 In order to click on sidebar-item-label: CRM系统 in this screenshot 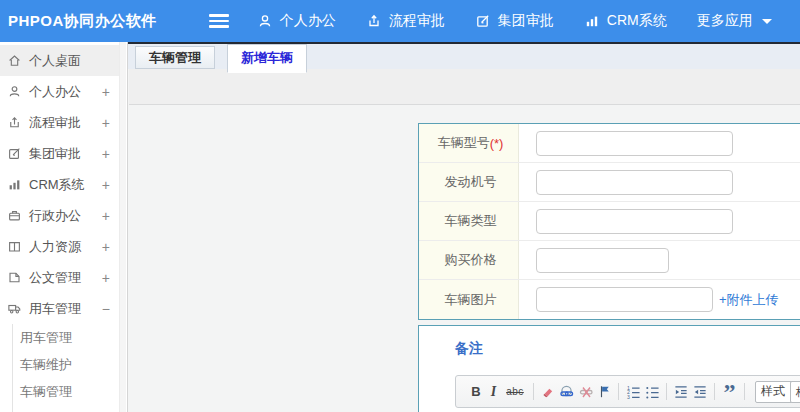, I will do `click(57, 185)`.